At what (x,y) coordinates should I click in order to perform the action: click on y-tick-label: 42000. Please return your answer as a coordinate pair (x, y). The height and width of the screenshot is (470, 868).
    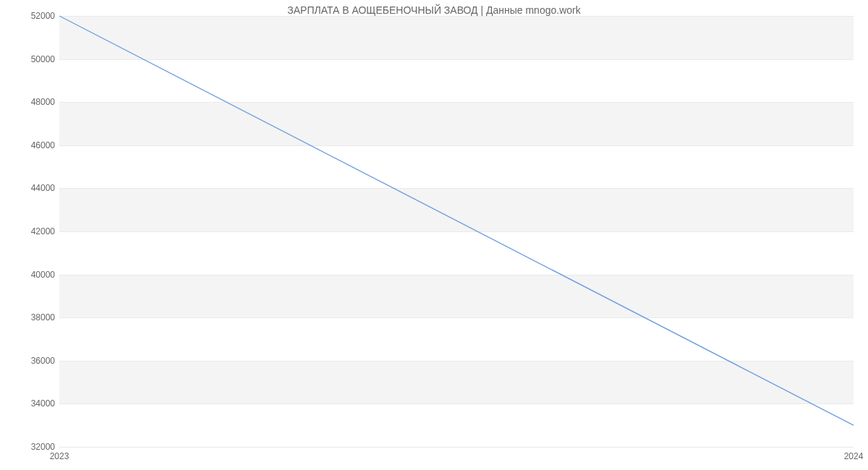
    Looking at the image, I should click on (33, 231).